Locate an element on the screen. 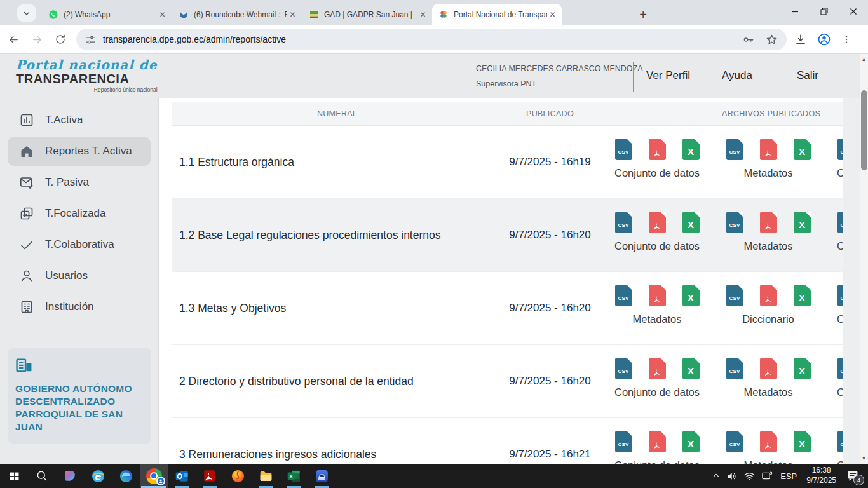 This screenshot has height=488, width=868. taskbar-search-button is located at coordinates (42, 476).